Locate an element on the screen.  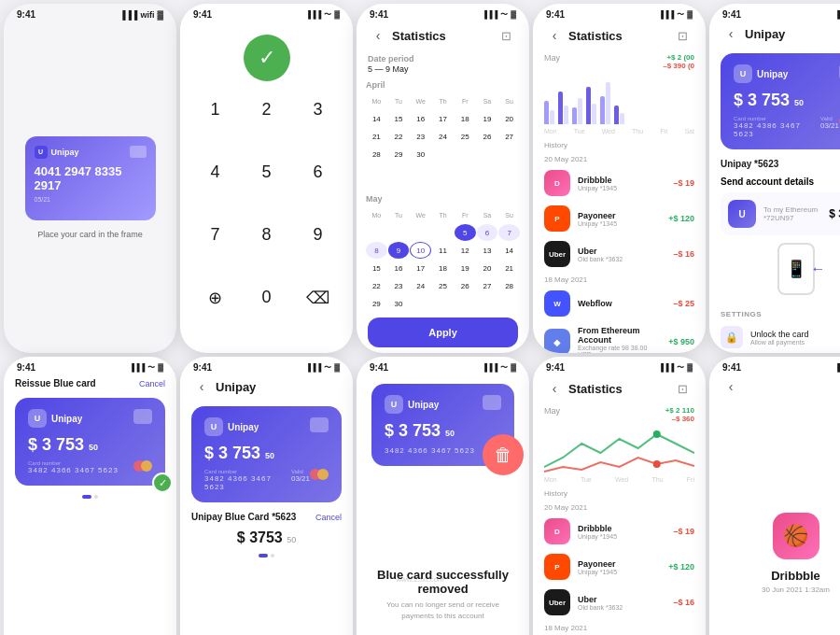
may-7: 7 is located at coordinates (510, 233).